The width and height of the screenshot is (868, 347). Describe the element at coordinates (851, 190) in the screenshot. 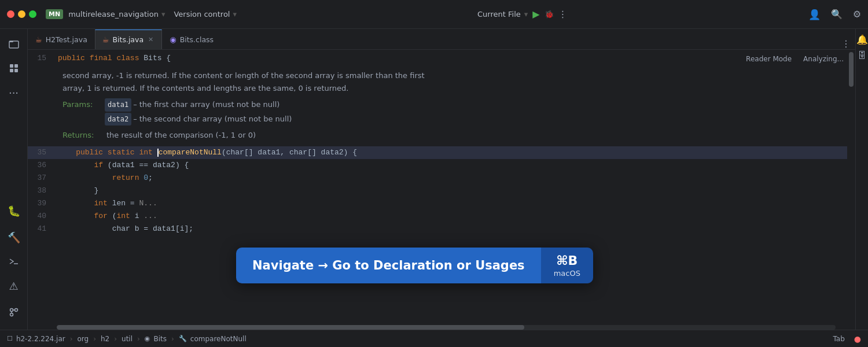

I see `vertical-scrollbar` at that location.